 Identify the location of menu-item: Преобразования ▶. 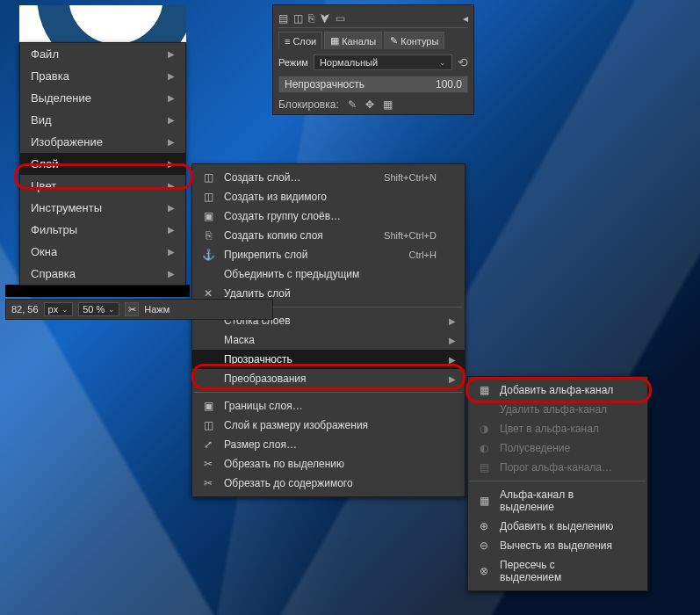
(328, 379).